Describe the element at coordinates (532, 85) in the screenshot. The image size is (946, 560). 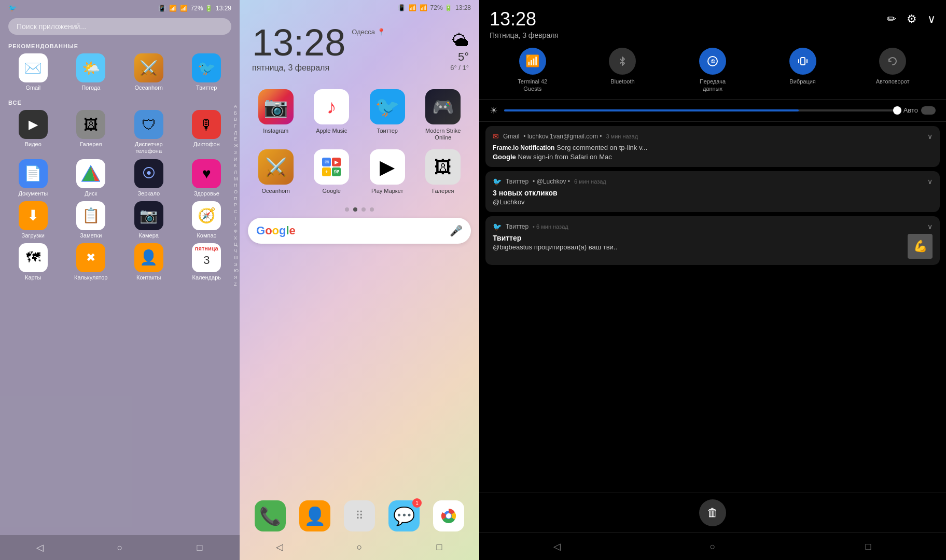
I see `wifi-quick-label: Terminal 42Guests` at that location.